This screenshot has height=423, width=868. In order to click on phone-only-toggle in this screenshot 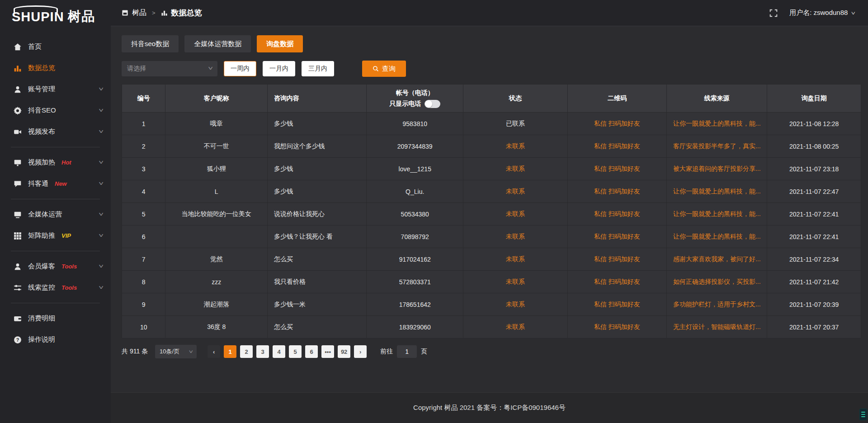, I will do `click(432, 104)`.